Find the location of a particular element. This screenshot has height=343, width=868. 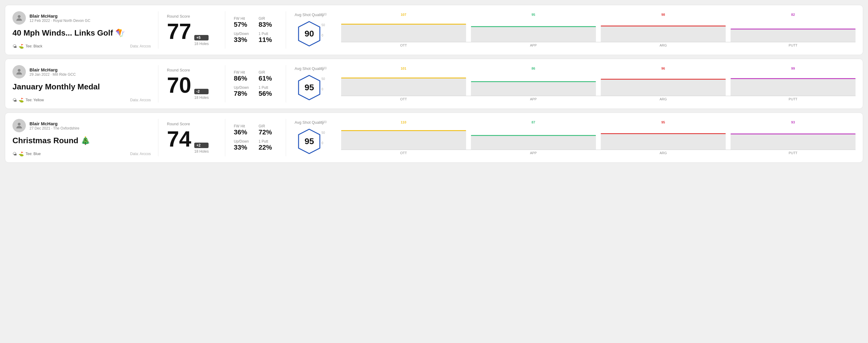

round-card-3: Blair McHarg 27 Dec 2021 · The Oxfordshi… is located at coordinates (434, 137).